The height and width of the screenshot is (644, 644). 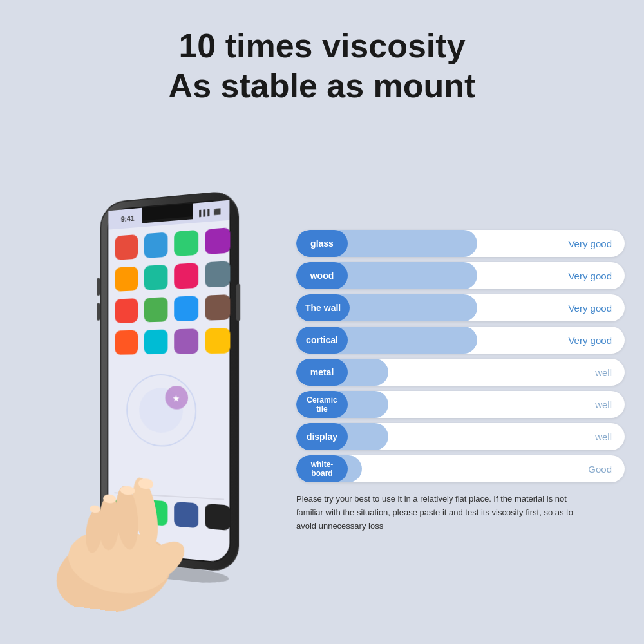 What do you see at coordinates (460, 276) in the screenshot?
I see `bar-row-1: woodVery good` at bounding box center [460, 276].